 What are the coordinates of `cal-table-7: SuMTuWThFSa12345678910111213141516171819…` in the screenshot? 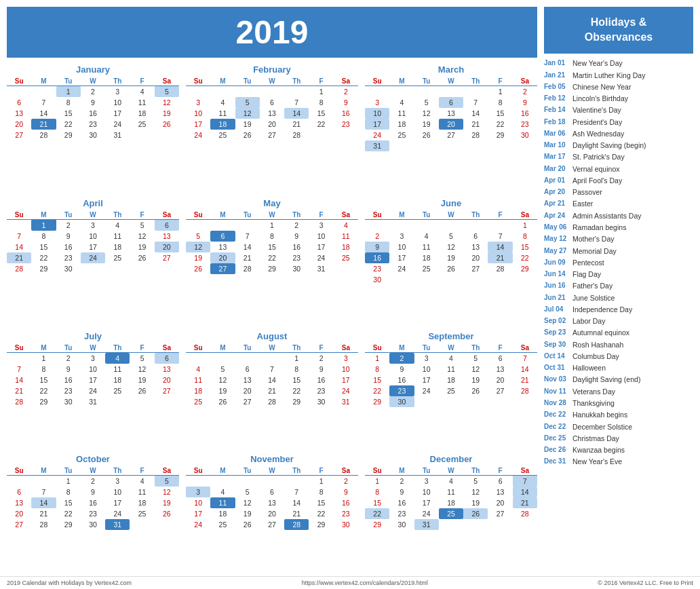 It's located at (272, 375).